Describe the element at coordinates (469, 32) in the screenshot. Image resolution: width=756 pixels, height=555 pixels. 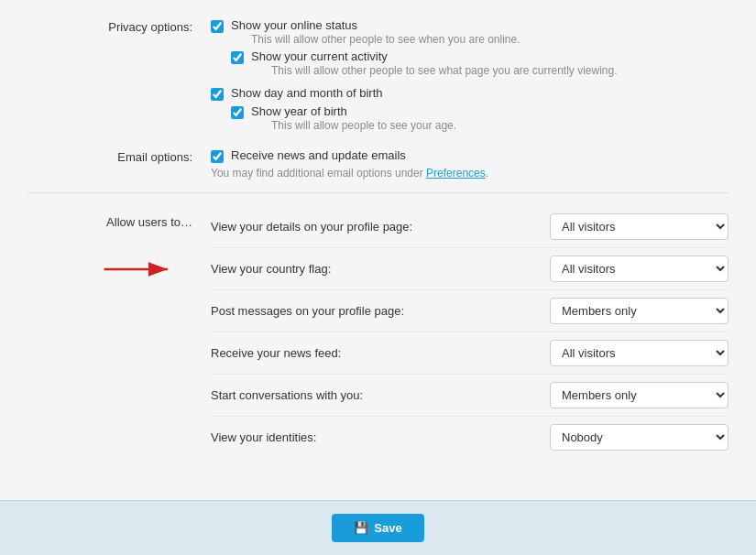
I see `online-status-row: Show your online status This will allow …` at that location.